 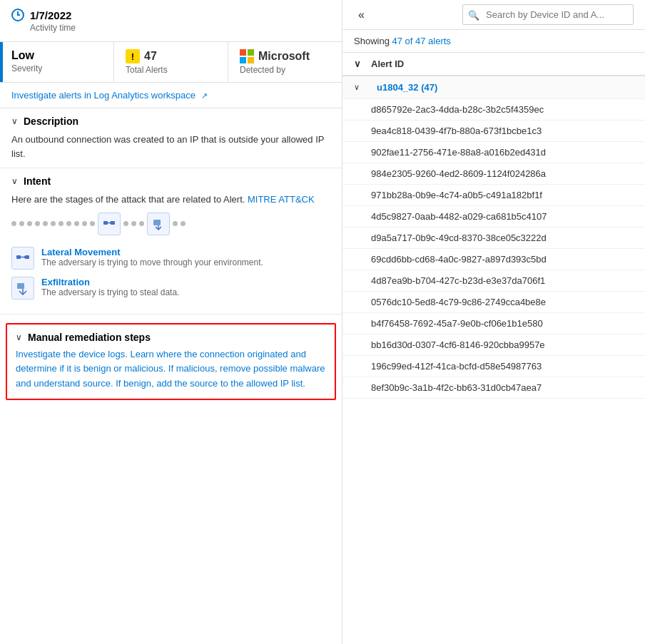 I want to click on collapse-button: «, so click(x=361, y=14).